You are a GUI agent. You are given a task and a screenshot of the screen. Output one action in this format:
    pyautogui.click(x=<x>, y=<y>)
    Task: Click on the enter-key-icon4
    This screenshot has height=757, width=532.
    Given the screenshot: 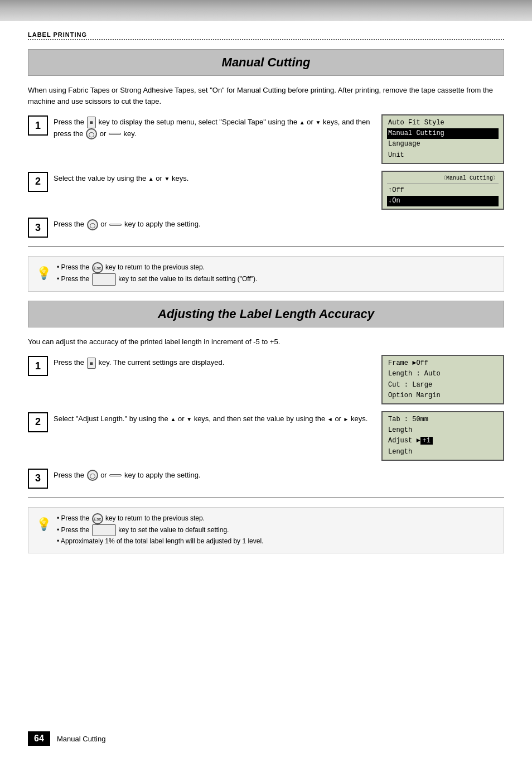 What is the action you would take?
    pyautogui.click(x=115, y=475)
    